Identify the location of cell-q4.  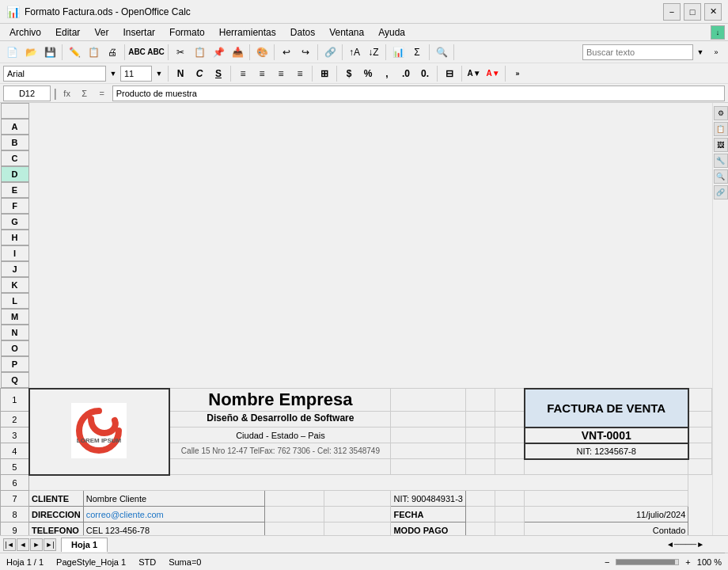
(700, 451).